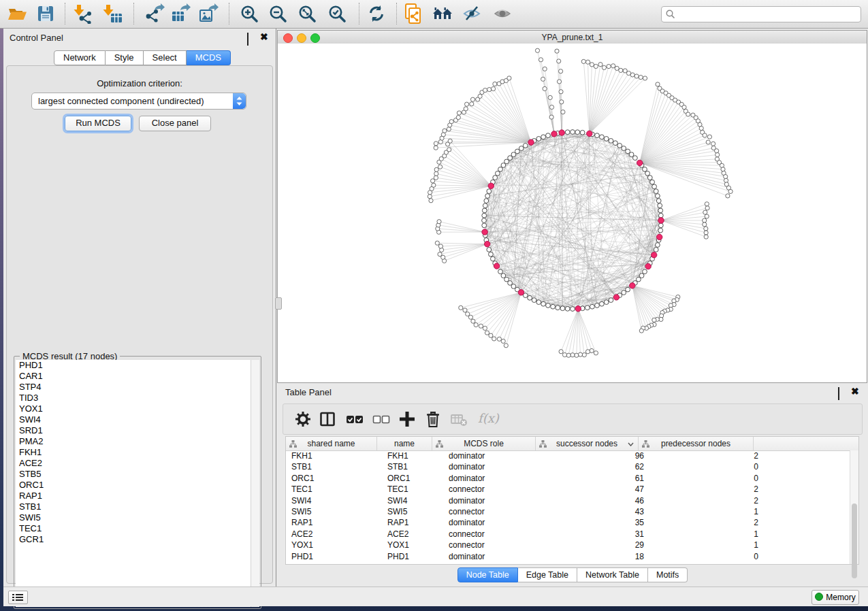 The image size is (868, 611). What do you see at coordinates (133, 474) in the screenshot?
I see `mcds-result-item: STB5` at bounding box center [133, 474].